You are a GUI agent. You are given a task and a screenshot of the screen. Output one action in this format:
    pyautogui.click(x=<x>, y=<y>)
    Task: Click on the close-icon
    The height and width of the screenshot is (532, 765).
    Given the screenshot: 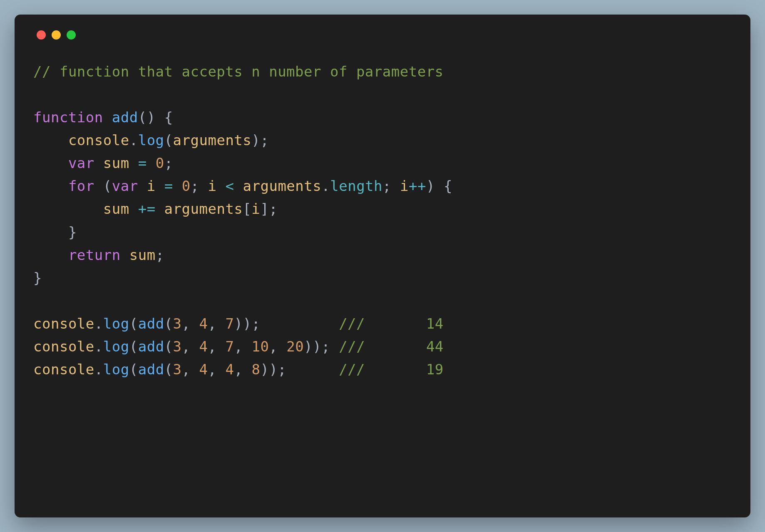 What is the action you would take?
    pyautogui.click(x=41, y=35)
    